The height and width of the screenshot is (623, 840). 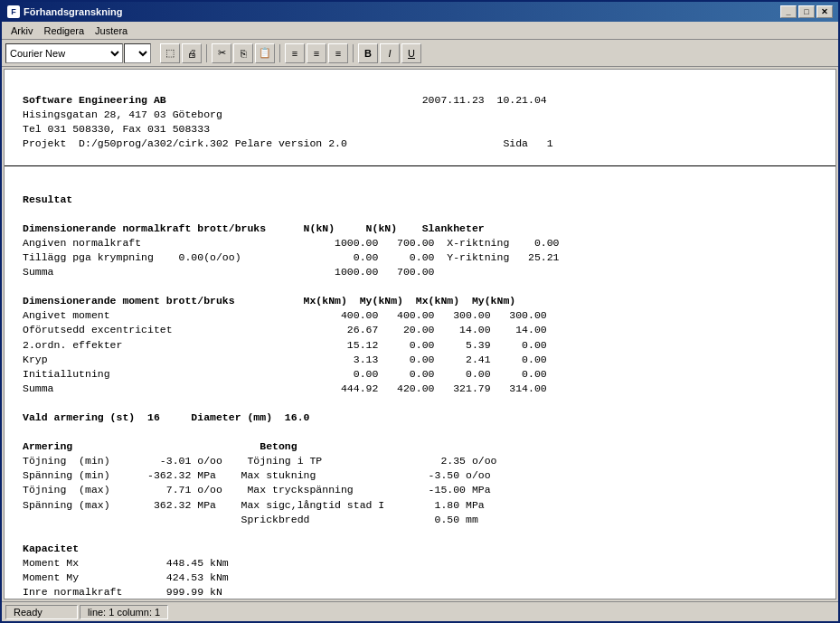 I want to click on cut-button: ✂, so click(x=222, y=53).